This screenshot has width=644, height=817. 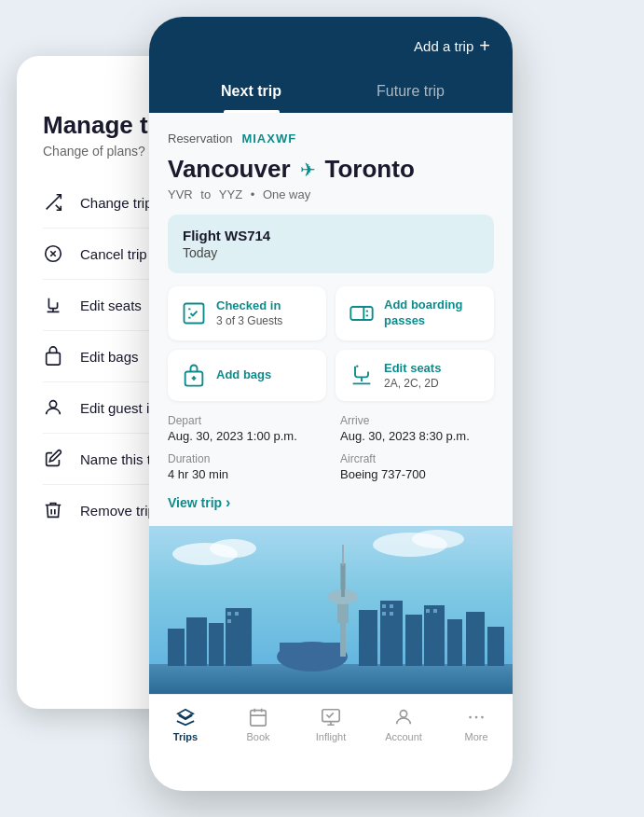 What do you see at coordinates (244, 466) in the screenshot?
I see `duration-block: Duration 4 hr 30 min` at bounding box center [244, 466].